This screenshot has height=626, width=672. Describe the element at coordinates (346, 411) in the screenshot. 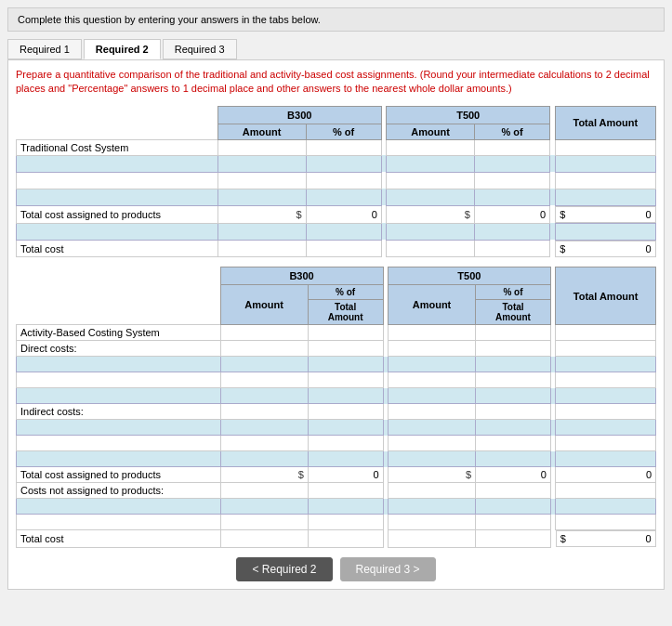

I see `abc-indirect-b300-pct-input` at that location.